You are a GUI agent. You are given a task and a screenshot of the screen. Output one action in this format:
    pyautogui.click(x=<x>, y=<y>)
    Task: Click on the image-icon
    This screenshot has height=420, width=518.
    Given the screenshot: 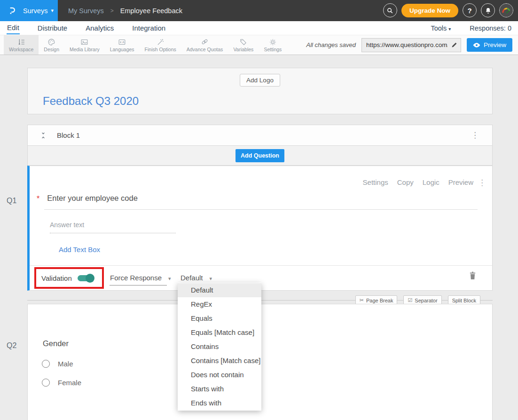 What is the action you would take?
    pyautogui.click(x=85, y=42)
    